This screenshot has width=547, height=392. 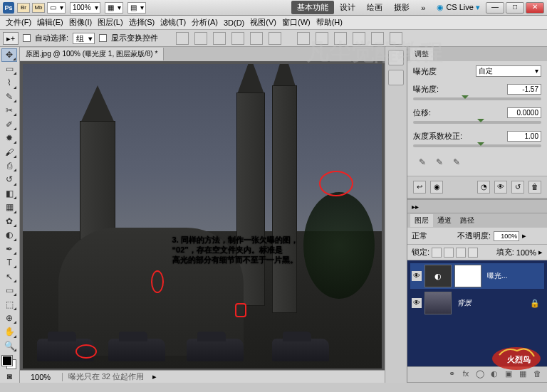 What do you see at coordinates (38, 8) in the screenshot?
I see `minibridge-launcher: Mb` at bounding box center [38, 8].